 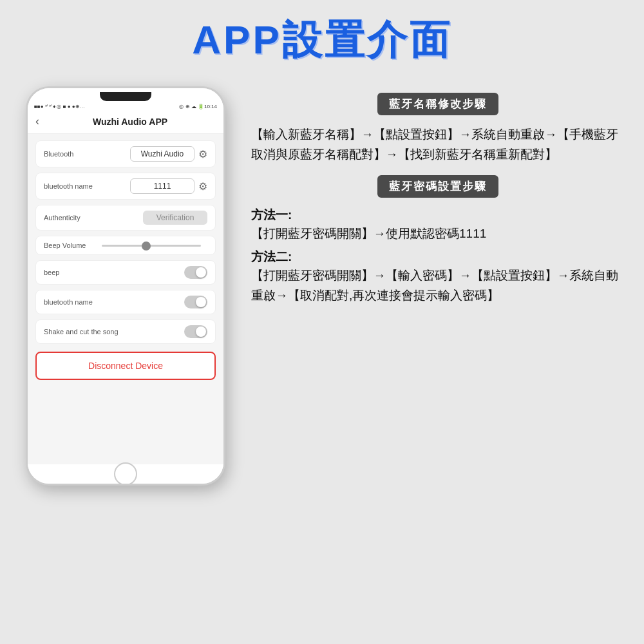 I want to click on bluetooth-name-row: bluetooth name 1111 ⚙, so click(x=126, y=186).